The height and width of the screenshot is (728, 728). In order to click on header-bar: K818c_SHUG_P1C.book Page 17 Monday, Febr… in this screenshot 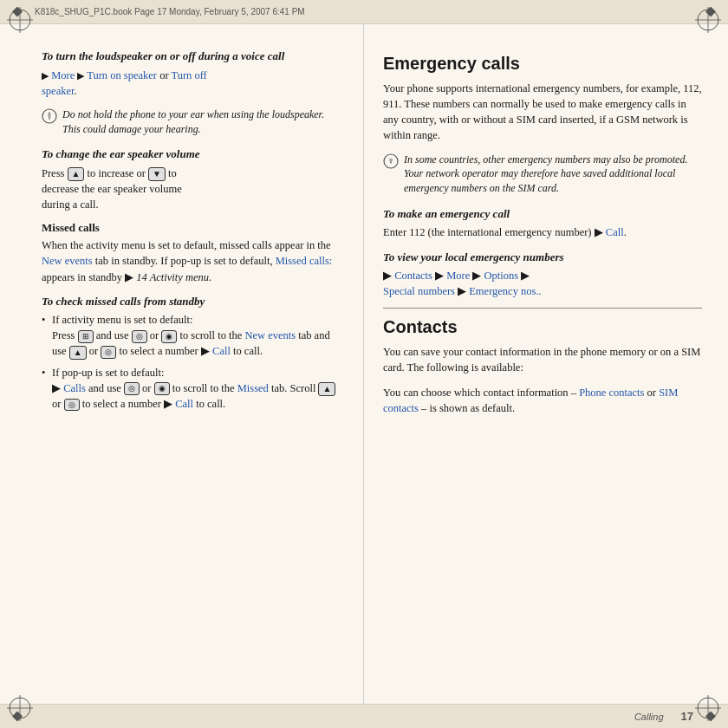, I will do `click(364, 12)`.